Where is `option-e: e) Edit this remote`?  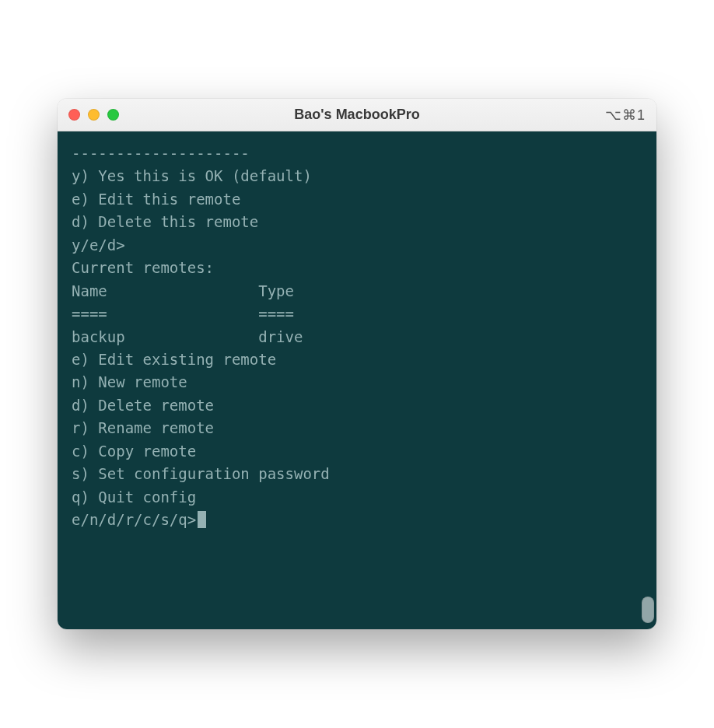
option-e: e) Edit this remote is located at coordinates (357, 199).